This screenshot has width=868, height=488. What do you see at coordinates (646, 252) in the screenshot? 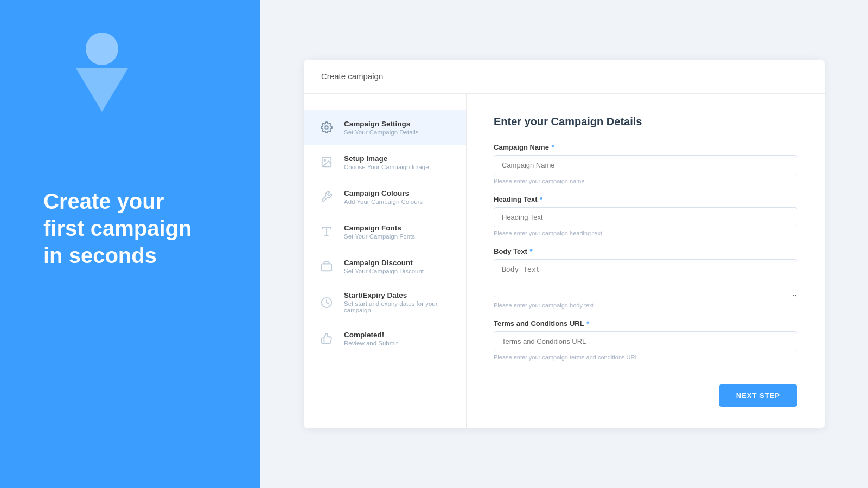
I see `label-body-text: Body Text *` at bounding box center [646, 252].